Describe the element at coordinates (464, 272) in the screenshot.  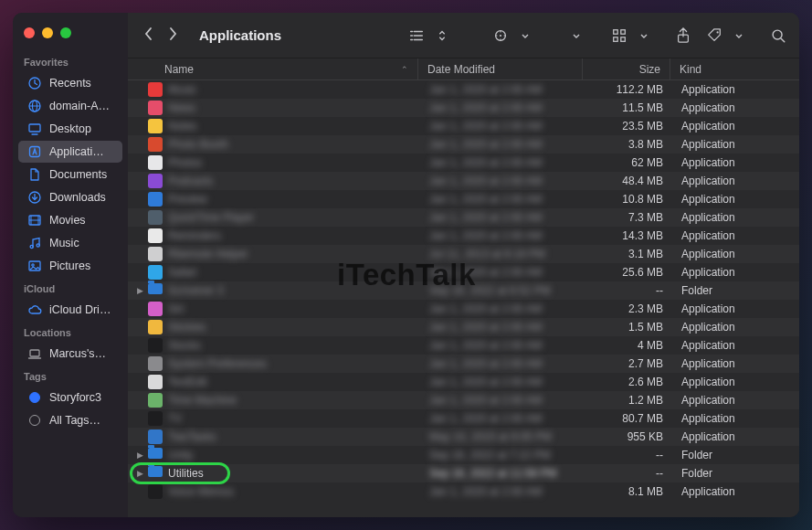
I see `table-row: SafariJan 1, 2020 at 2:00 AM25.6 MBAppli…` at that location.